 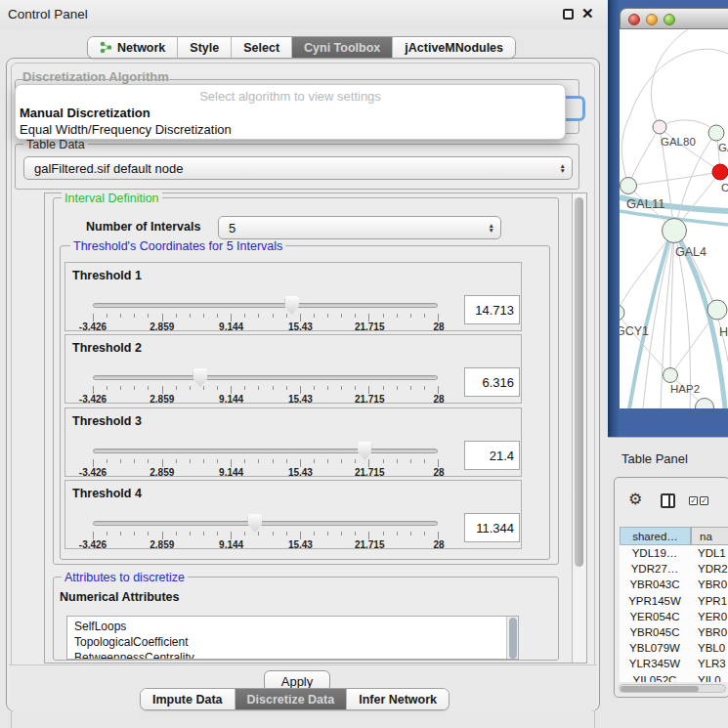 What do you see at coordinates (672, 688) in the screenshot?
I see `horizontal-scrollbar` at bounding box center [672, 688].